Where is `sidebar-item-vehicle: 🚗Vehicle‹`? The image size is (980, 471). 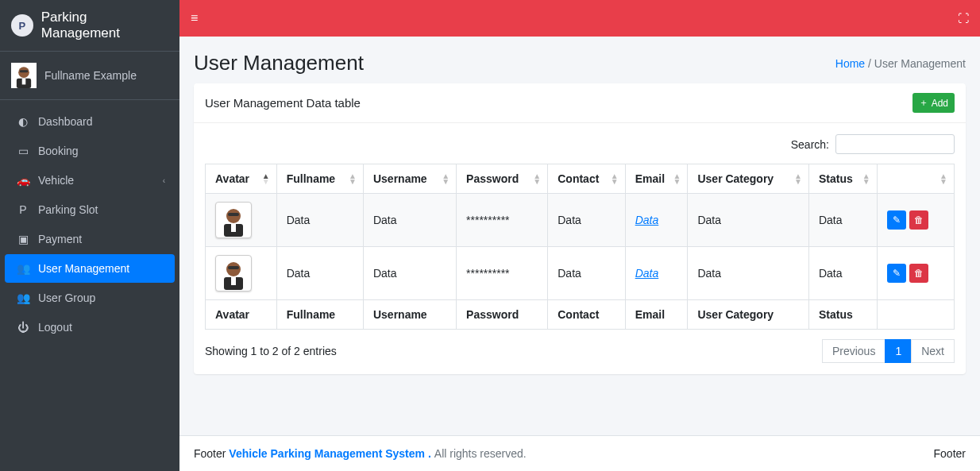 sidebar-item-vehicle: 🚗Vehicle‹ is located at coordinates (90, 180).